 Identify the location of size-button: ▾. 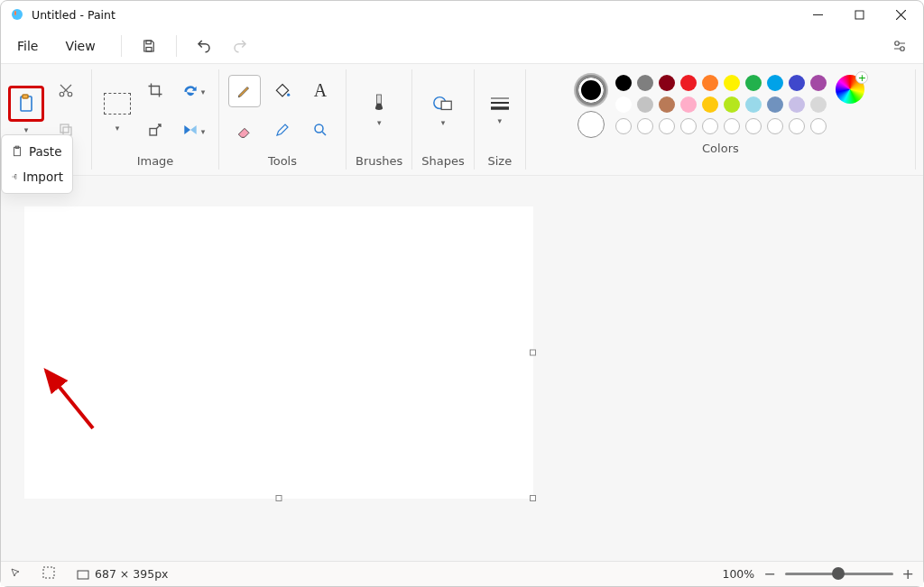
(500, 110).